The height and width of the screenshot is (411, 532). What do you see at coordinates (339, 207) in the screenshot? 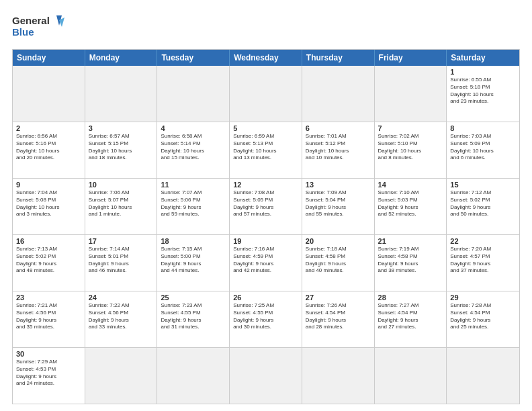
I see `table-row: 13Sunrise: 7:09 AM Sunset: 5:04 PM Dayli…` at bounding box center [339, 207].